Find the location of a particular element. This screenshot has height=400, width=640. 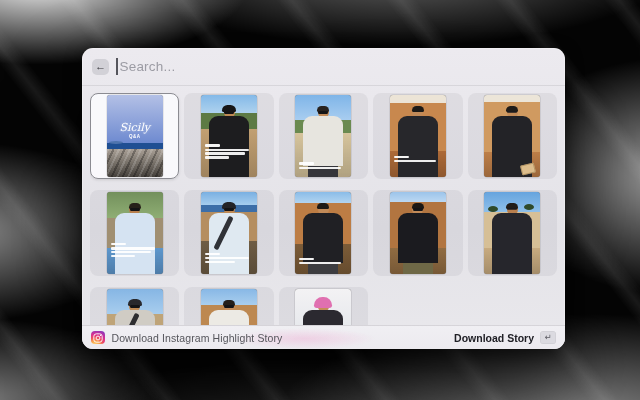

instagram-camera-glyph is located at coordinates (98, 338).